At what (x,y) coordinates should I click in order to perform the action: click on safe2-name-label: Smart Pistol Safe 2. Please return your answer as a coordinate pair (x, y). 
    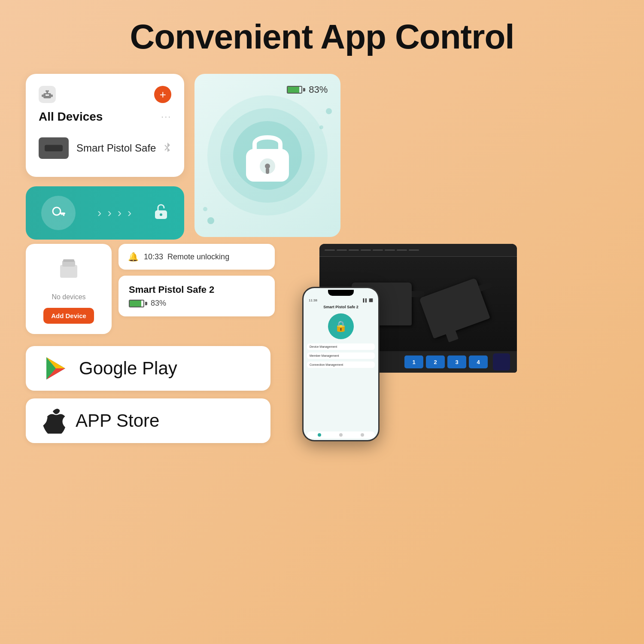
    Looking at the image, I should click on (197, 290).